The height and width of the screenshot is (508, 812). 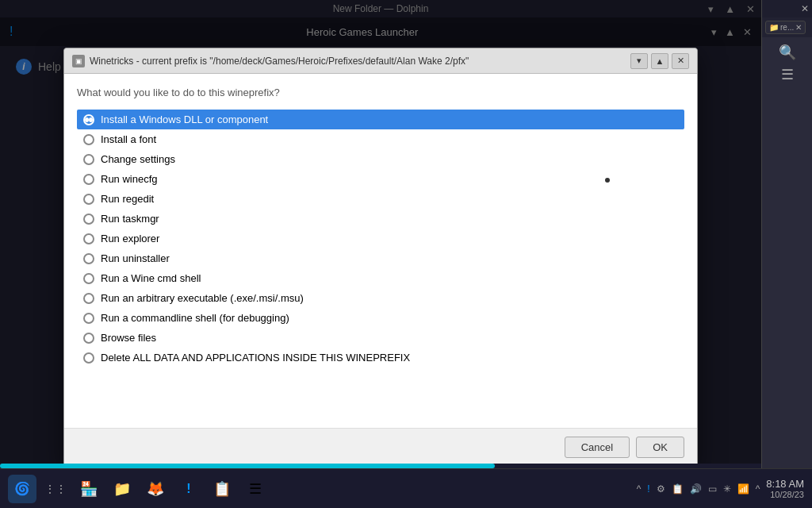 What do you see at coordinates (189, 489) in the screenshot?
I see `taskbar-icon-heroic: !` at bounding box center [189, 489].